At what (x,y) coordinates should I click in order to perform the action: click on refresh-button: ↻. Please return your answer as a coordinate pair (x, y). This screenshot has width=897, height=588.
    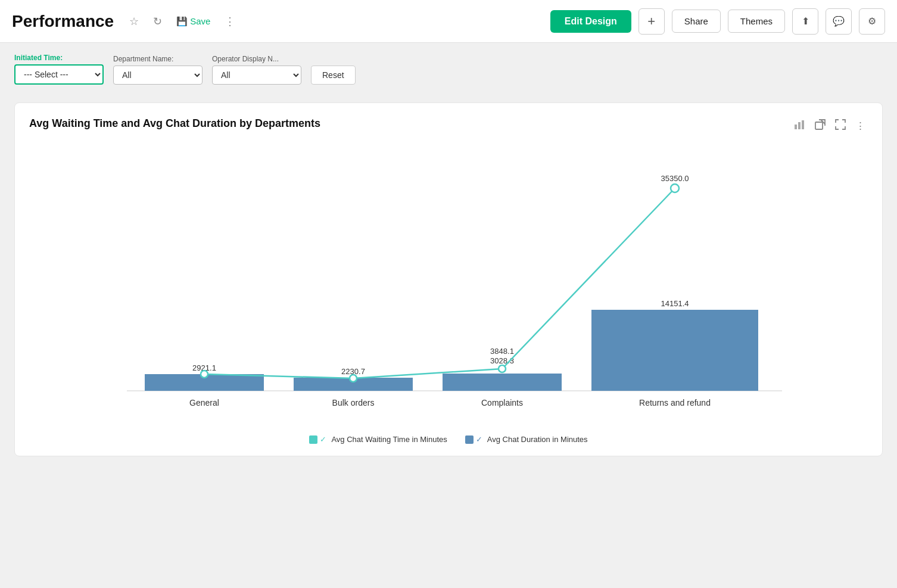
    Looking at the image, I should click on (157, 21).